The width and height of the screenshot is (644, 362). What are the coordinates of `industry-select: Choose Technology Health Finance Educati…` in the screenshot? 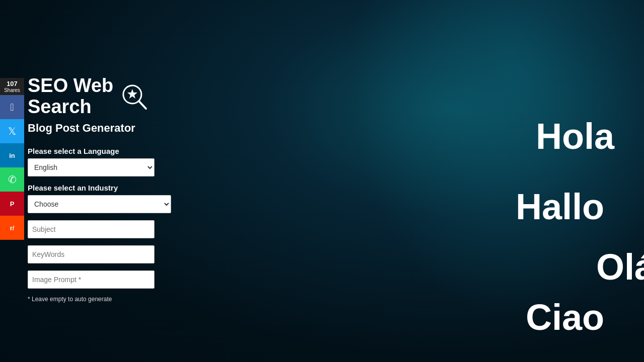 It's located at (100, 204).